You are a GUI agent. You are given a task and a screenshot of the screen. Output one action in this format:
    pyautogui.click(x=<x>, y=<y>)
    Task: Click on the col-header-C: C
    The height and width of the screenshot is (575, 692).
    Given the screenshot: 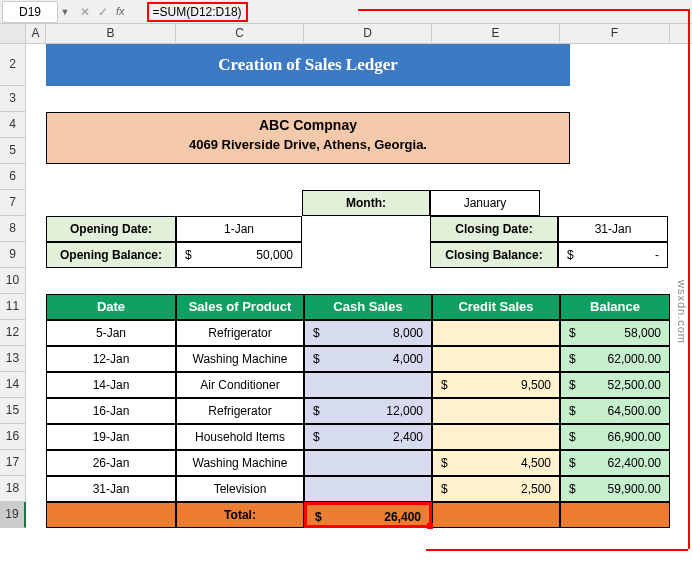 What is the action you would take?
    pyautogui.click(x=240, y=34)
    